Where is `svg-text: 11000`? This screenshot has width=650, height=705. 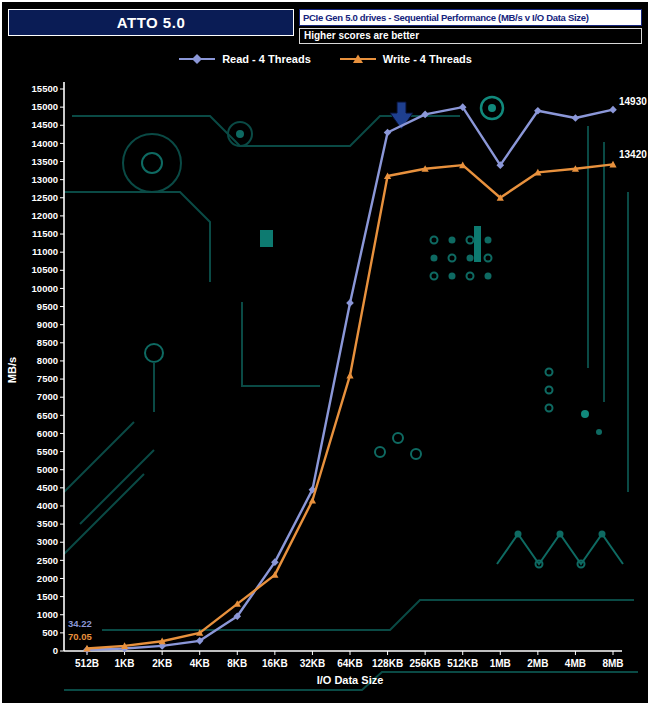
svg-text: 11000 is located at coordinates (45, 252).